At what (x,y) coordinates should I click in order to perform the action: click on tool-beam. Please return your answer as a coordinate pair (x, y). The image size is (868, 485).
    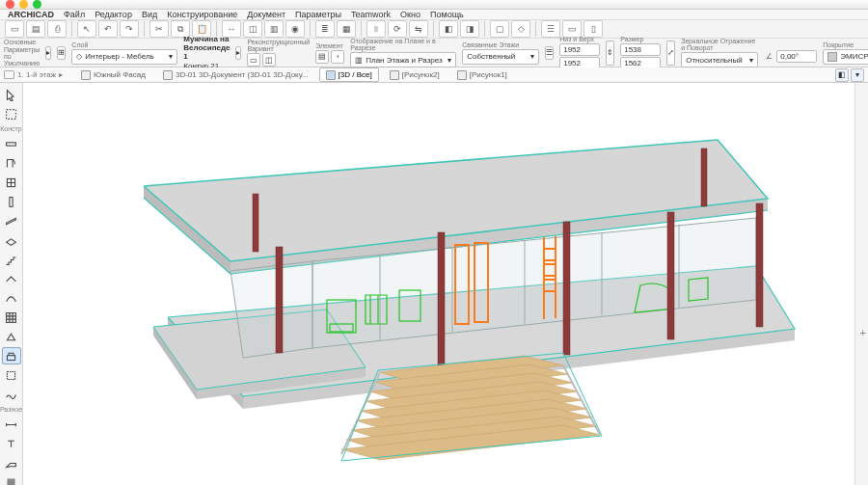
    Looking at the image, I should click on (12, 221).